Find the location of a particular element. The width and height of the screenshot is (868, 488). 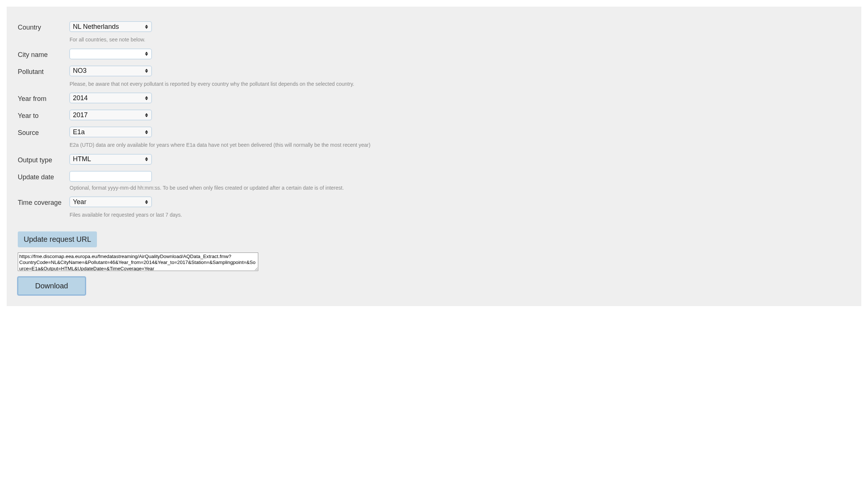

select-year-to: 2017 is located at coordinates (111, 115).